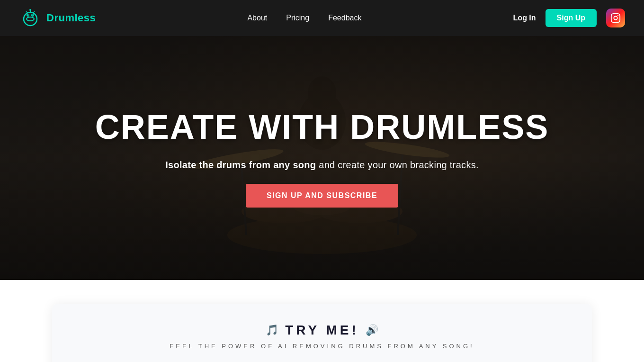  Describe the element at coordinates (322, 330) in the screenshot. I see `try-header: 🎵 TRY ME! 🔊` at that location.